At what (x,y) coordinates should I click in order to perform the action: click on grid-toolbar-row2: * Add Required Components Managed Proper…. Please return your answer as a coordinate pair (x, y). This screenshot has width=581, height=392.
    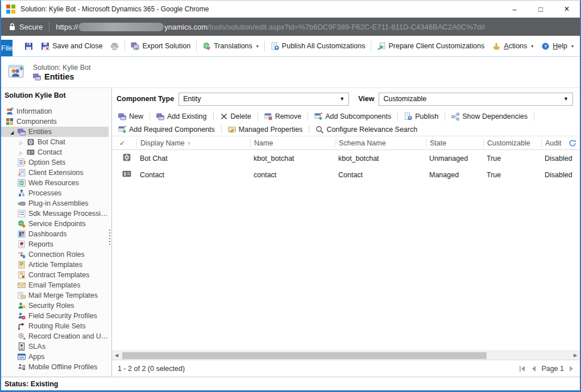
    Looking at the image, I should click on (346, 130).